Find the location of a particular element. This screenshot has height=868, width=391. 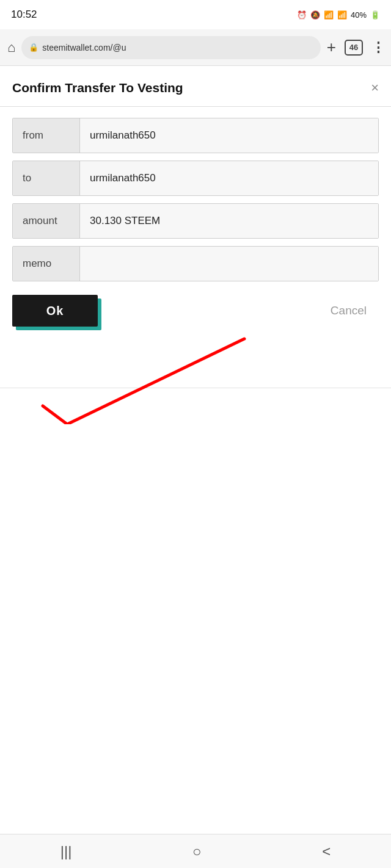

memo-value is located at coordinates (229, 264).